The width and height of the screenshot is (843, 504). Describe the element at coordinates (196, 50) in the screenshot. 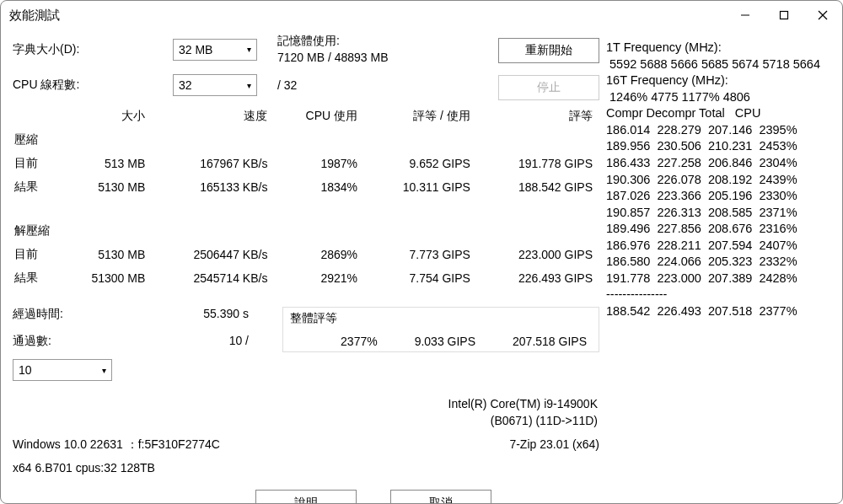

I see `dict-size-value: 32 MB` at that location.